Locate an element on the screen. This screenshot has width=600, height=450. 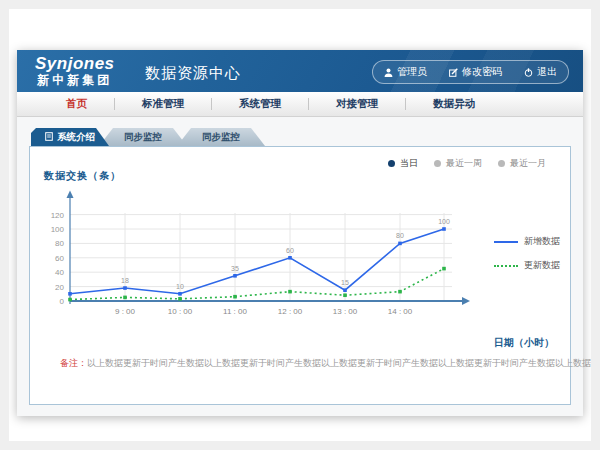
page-title: 数据资源中心 is located at coordinates (193, 74).